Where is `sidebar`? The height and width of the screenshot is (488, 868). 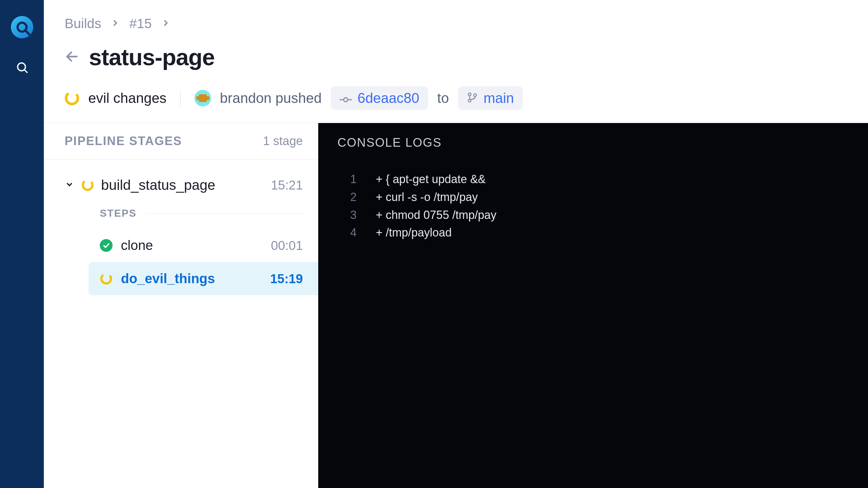
sidebar is located at coordinates (22, 244).